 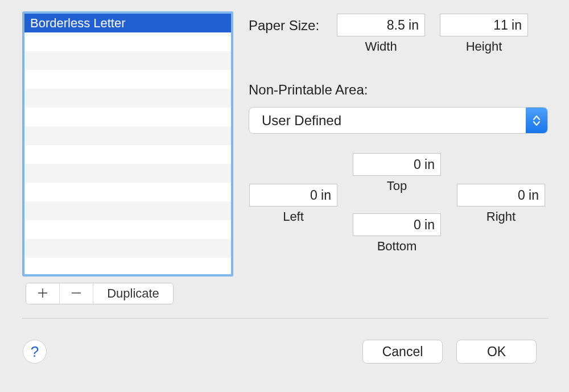 What do you see at coordinates (381, 47) in the screenshot?
I see `paper-width-sublabel: Width` at bounding box center [381, 47].